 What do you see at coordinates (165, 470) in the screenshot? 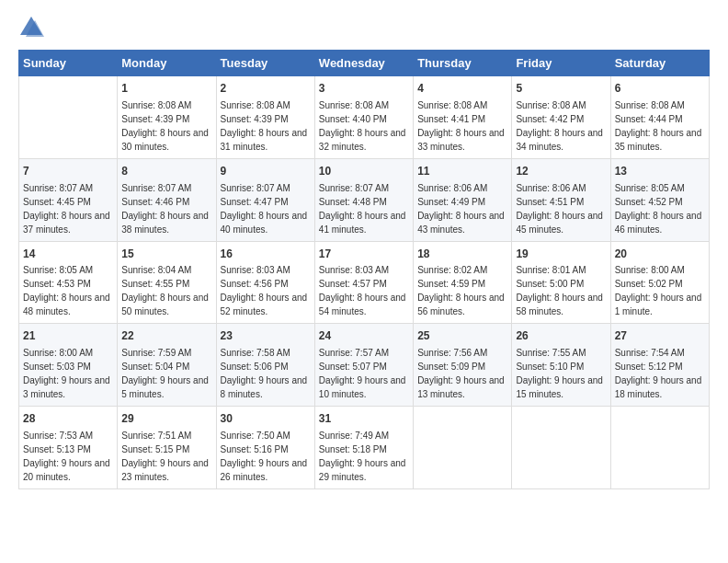
I see `daylight-info: Daylight: 9 hours and 23 minutes.` at bounding box center [165, 470].